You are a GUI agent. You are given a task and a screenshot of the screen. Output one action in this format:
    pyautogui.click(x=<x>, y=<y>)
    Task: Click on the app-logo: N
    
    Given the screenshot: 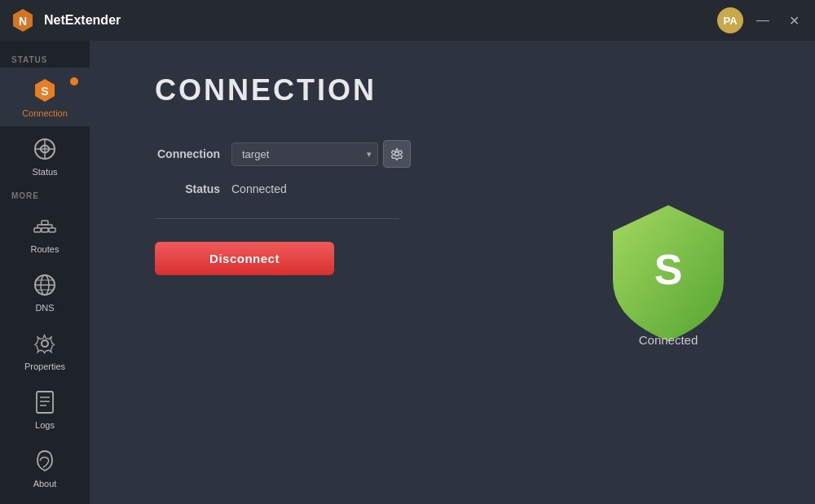 What is the action you would take?
    pyautogui.click(x=23, y=20)
    